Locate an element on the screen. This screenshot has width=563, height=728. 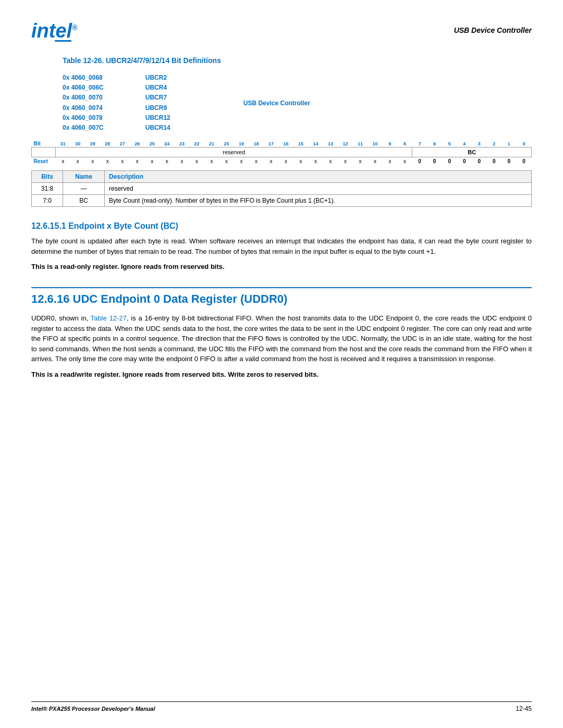
bit-num: 14 is located at coordinates (316, 144).